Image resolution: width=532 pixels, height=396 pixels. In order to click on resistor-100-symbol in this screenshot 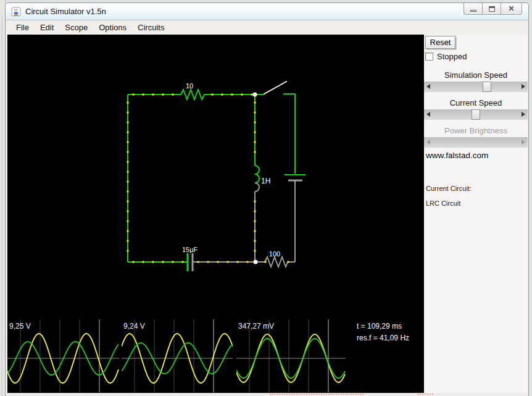, I will do `click(276, 262)`.